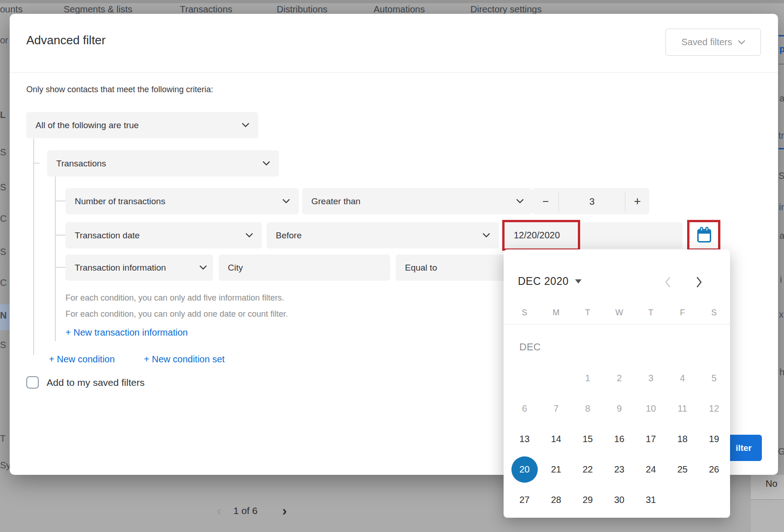 The width and height of the screenshot is (784, 532). Describe the element at coordinates (126, 333) in the screenshot. I see `new-transaction-information-link: + New transaction information` at that location.